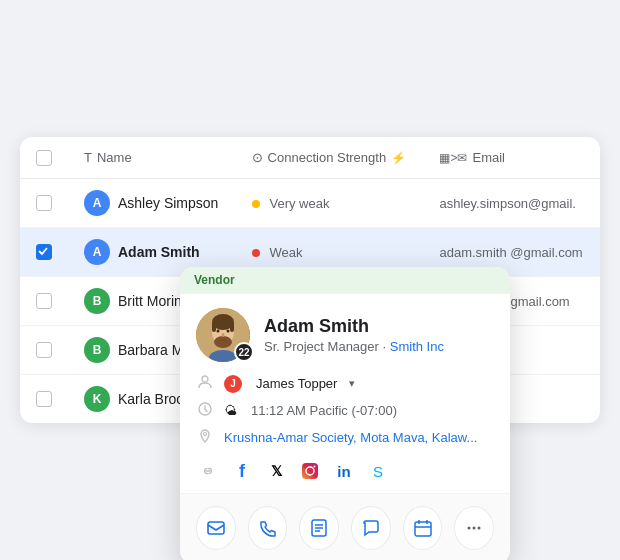 This screenshot has height=560, width=620. I want to click on strength-value: Weak, so click(286, 252).